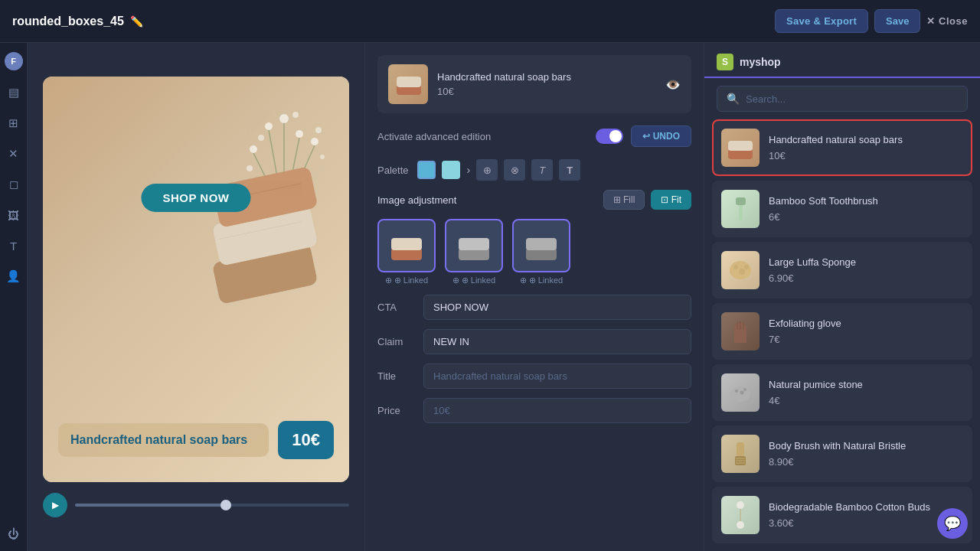 Image resolution: width=980 pixels, height=551 pixels. What do you see at coordinates (673, 84) in the screenshot?
I see `visibility-toggle-icon: 👁️` at bounding box center [673, 84].